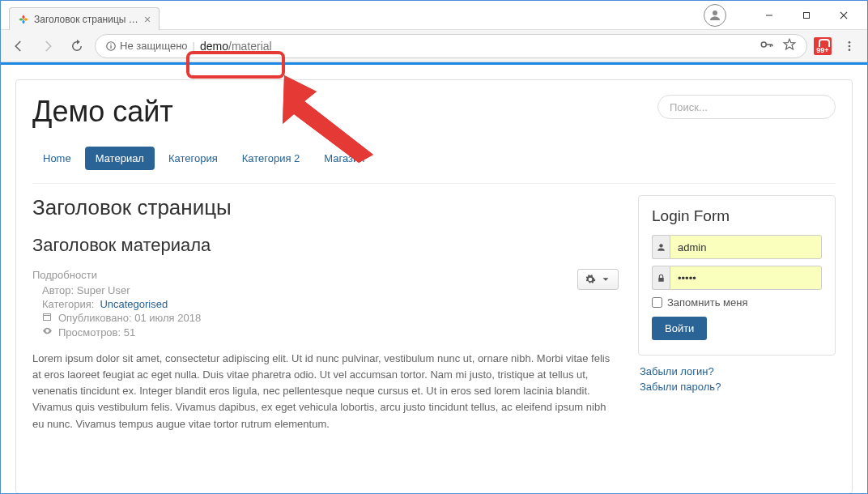 The height and width of the screenshot is (494, 868). I want to click on nav-item-shop: Магазин, so click(344, 159).